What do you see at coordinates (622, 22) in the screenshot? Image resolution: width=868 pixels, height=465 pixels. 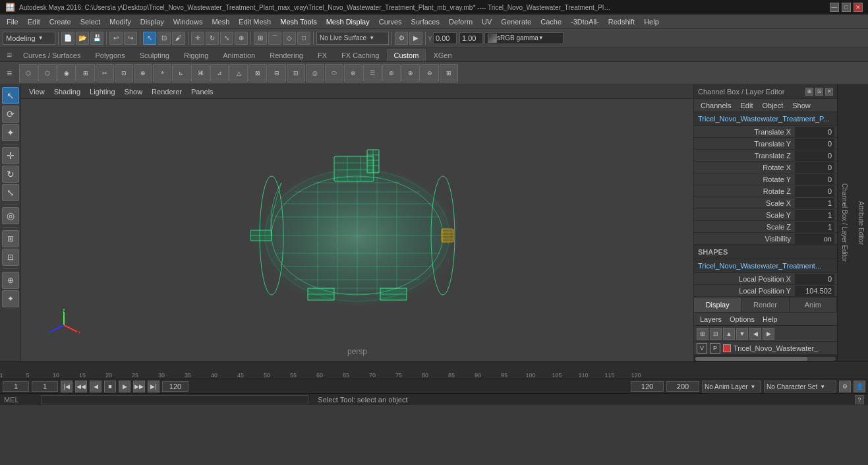 I see `menu-redshift: Redshift` at bounding box center [622, 22].